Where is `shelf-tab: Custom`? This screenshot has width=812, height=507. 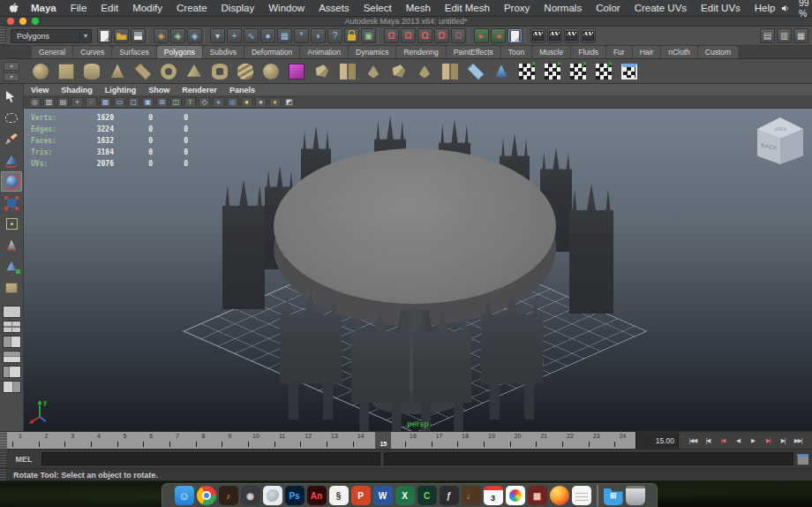 shelf-tab: Custom is located at coordinates (718, 52).